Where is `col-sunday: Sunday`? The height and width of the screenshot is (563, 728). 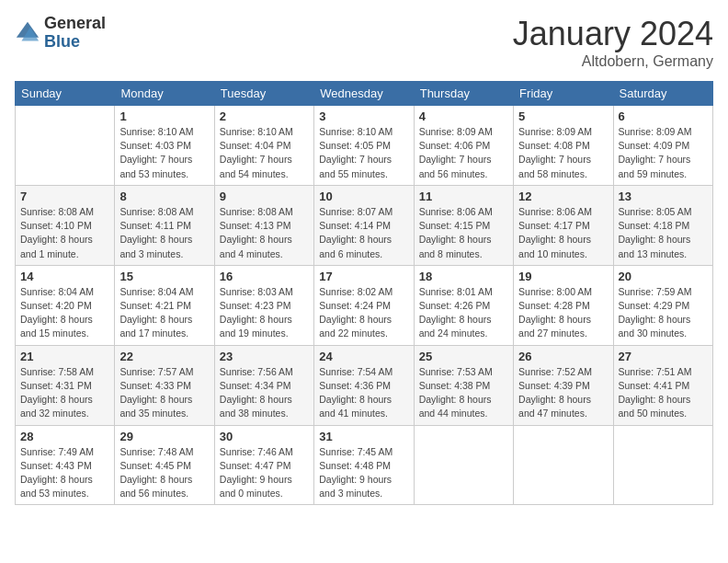 col-sunday: Sunday is located at coordinates (65, 94).